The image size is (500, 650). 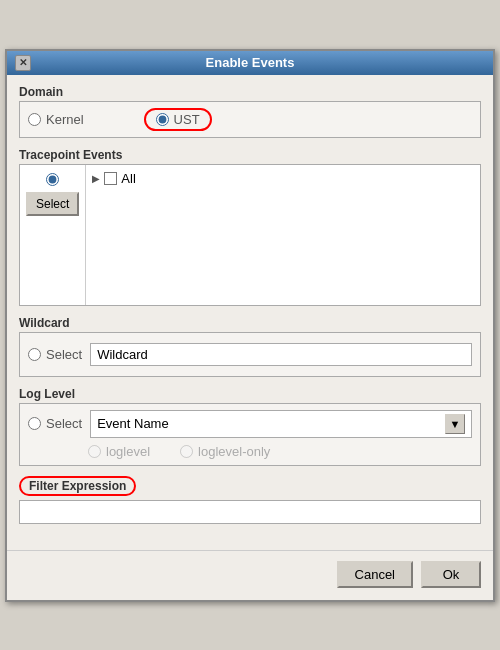 What do you see at coordinates (250, 120) in the screenshot?
I see `domain-row: Kernel UST` at bounding box center [250, 120].